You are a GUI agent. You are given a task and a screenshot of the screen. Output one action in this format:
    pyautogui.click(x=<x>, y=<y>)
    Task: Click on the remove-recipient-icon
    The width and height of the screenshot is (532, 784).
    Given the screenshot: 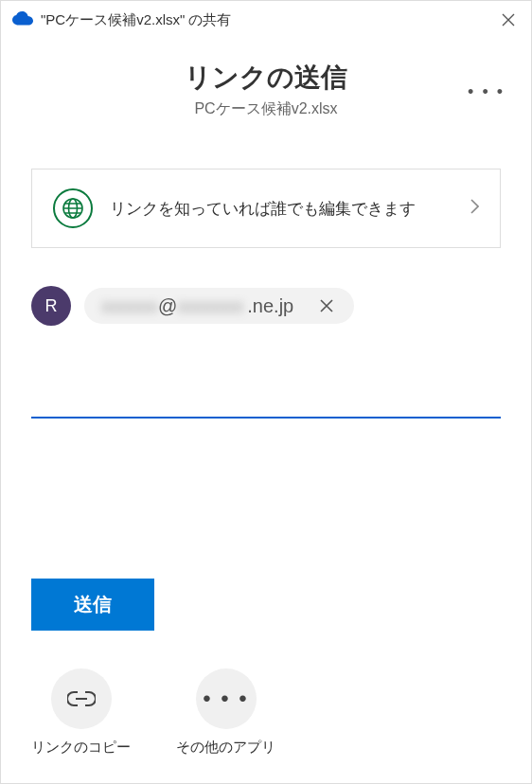 What is the action you would take?
    pyautogui.click(x=327, y=306)
    